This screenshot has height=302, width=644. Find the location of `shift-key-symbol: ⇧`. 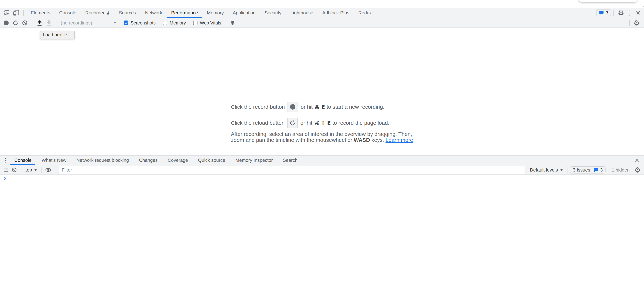

shift-key-symbol: ⇧ is located at coordinates (323, 123).